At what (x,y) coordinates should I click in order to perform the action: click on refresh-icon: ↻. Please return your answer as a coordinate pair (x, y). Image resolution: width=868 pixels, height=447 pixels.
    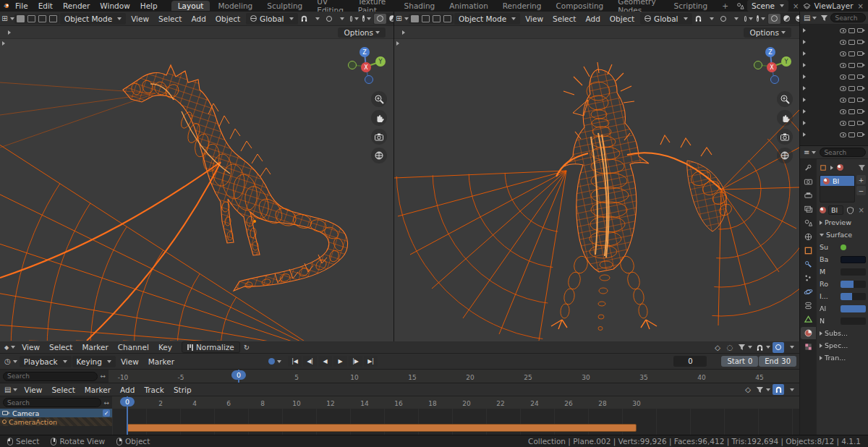
    Looking at the image, I should click on (247, 347).